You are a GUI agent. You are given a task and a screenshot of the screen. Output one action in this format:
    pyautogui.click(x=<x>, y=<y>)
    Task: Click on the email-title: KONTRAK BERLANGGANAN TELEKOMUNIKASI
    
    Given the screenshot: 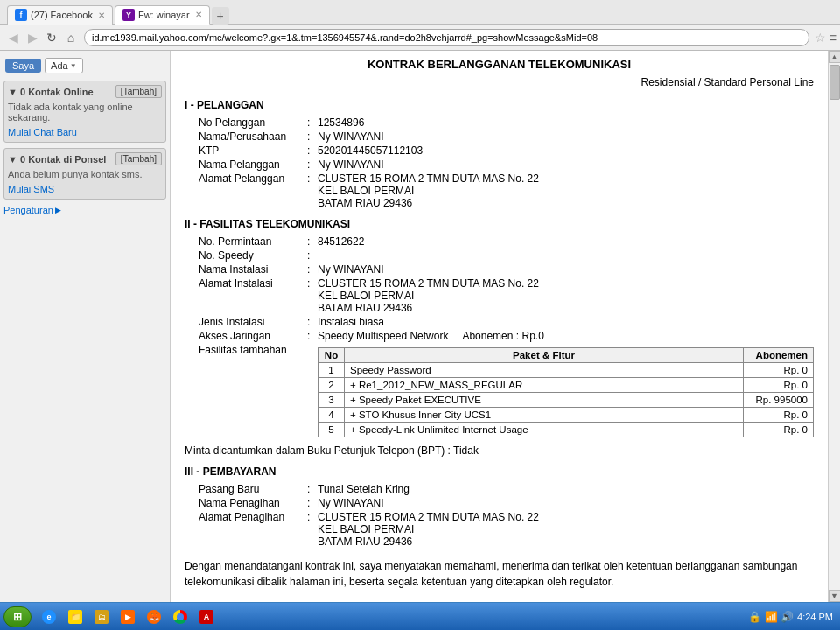 What is the action you would take?
    pyautogui.click(x=499, y=65)
    